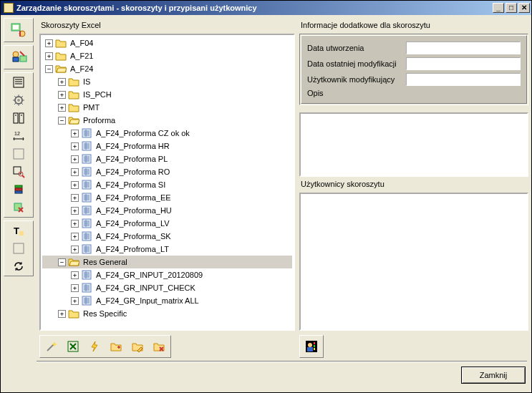  Describe the element at coordinates (168, 56) in the screenshot. I see `tree-item: +A_F21` at that location.